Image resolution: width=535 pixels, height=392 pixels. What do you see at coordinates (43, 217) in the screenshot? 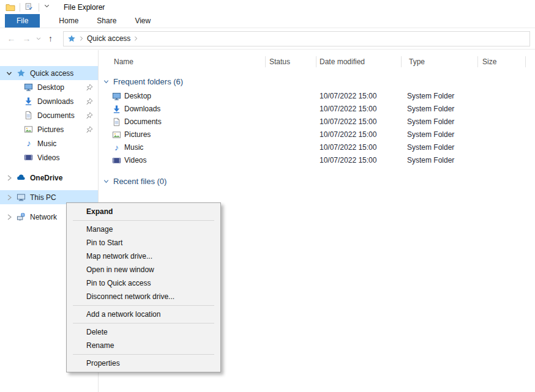
I see `sidebar-item-label: Network` at bounding box center [43, 217].